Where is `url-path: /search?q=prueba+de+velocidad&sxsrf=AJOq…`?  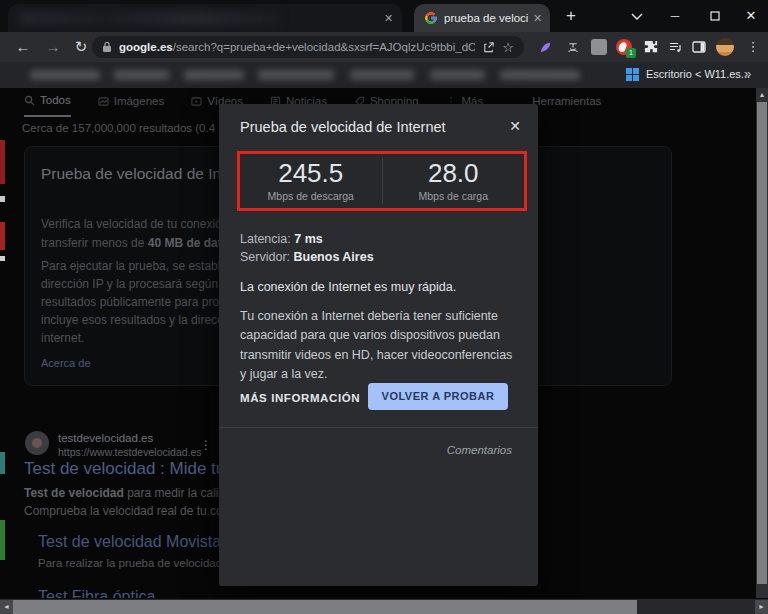
url-path: /search?q=prueba+de+velocidad&sxsrf=AJOq… is located at coordinates (324, 47).